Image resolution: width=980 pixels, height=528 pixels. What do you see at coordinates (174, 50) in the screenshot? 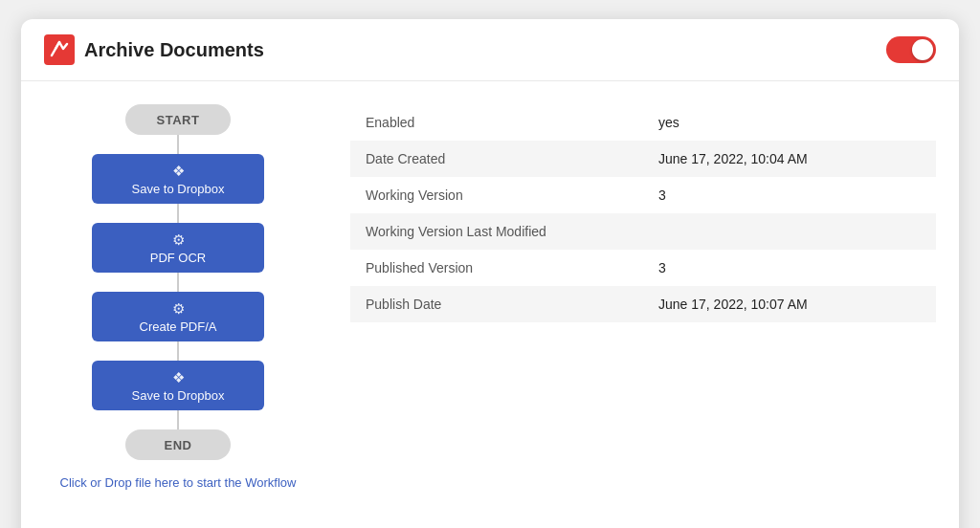
I see `page-title: Archive Documents` at bounding box center [174, 50].